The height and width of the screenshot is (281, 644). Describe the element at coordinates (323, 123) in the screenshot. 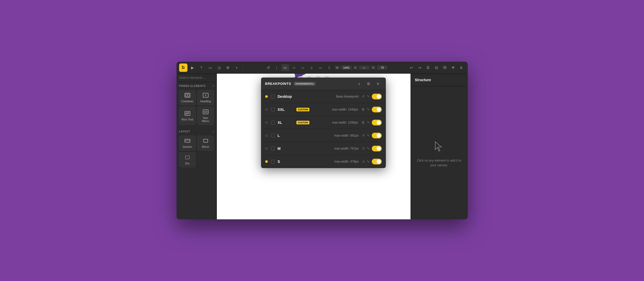

I see `breakpoint-row-xl: XL CUSTOM max-width: 1280px 🗑 ✎` at that location.